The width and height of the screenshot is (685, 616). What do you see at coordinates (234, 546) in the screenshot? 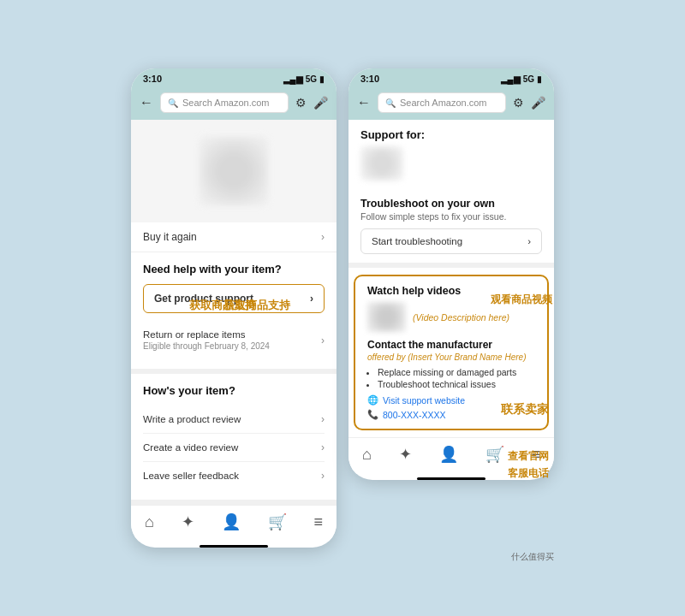
I see `home-indicator-left` at bounding box center [234, 546].